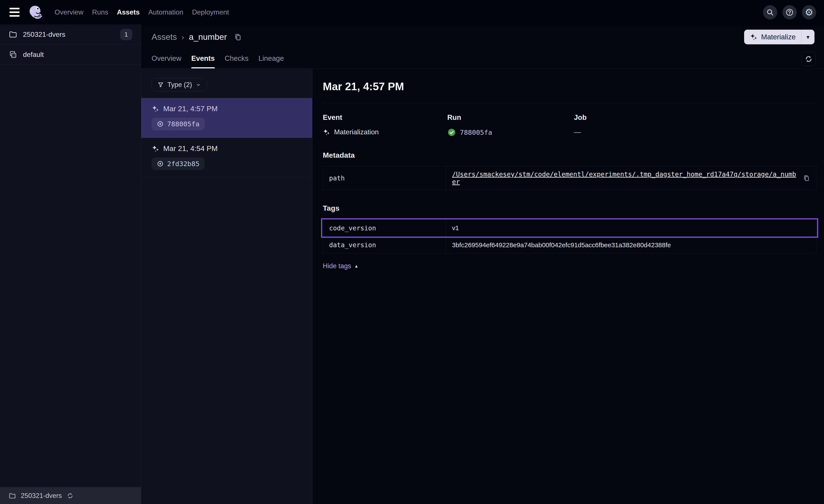 The height and width of the screenshot is (504, 824). Describe the element at coordinates (695, 118) in the screenshot. I see `job-column-label: Job` at that location.